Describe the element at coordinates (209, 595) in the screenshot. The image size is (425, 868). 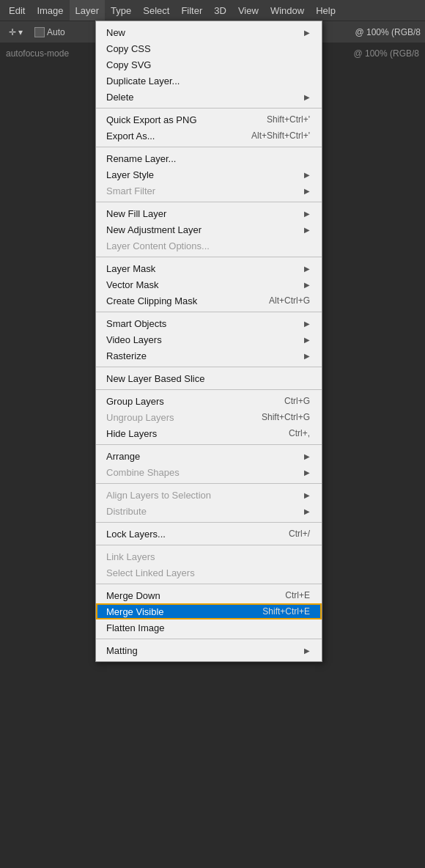
I see `menu-item-merge-down: Merge DownCtrl+E` at that location.